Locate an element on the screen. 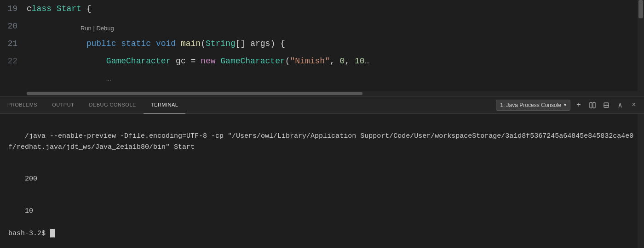 This screenshot has width=644, height=248. tab-terminal: TERMINAL is located at coordinates (165, 105).